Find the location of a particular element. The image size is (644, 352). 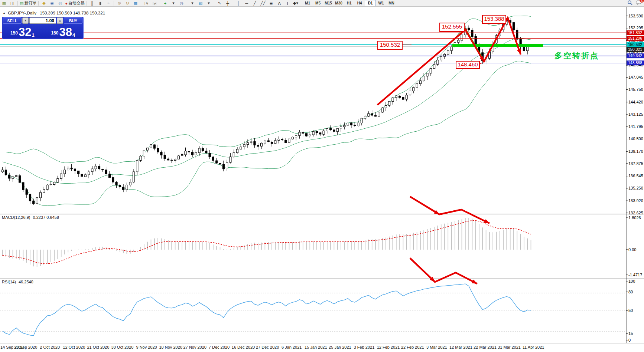

style-brush-icon: ◆ is located at coordinates (44, 3).